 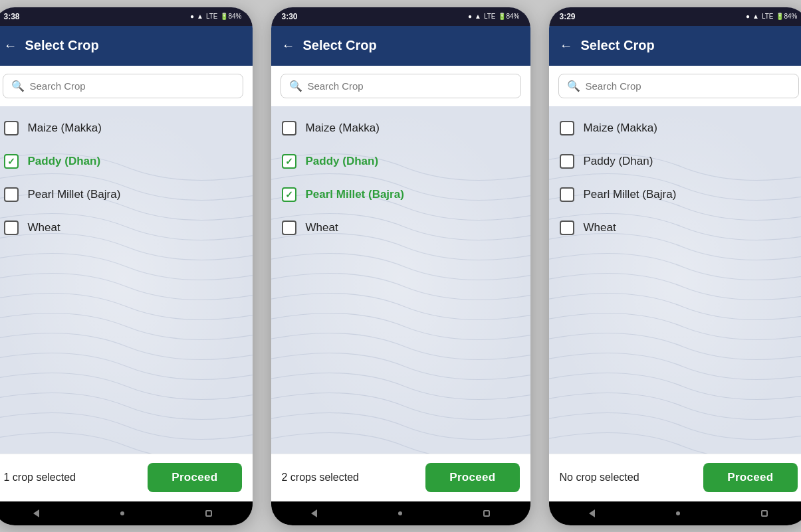 I want to click on page-title-1: Select Crop, so click(x=62, y=45).